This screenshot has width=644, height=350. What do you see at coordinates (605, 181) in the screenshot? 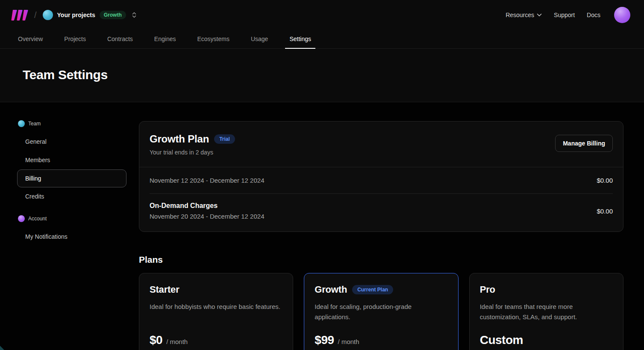
I see `billing-period-amount: $0.00` at bounding box center [605, 181].